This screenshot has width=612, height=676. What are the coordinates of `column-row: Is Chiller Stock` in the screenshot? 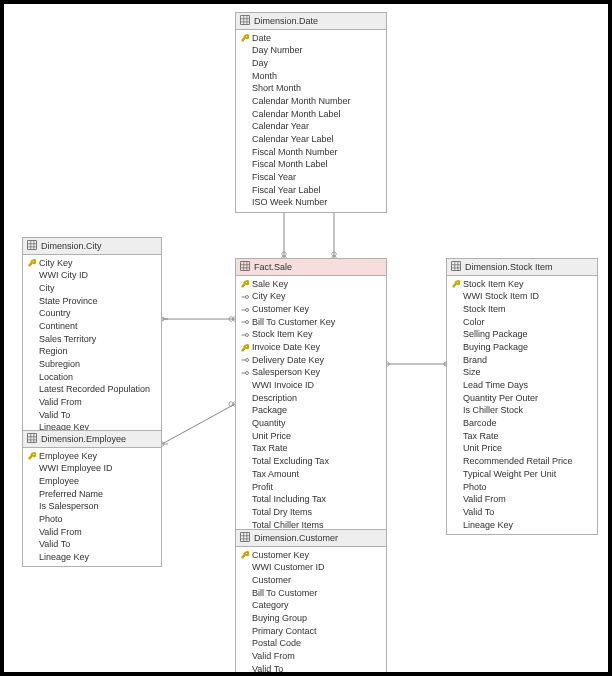 It's located at (522, 412).